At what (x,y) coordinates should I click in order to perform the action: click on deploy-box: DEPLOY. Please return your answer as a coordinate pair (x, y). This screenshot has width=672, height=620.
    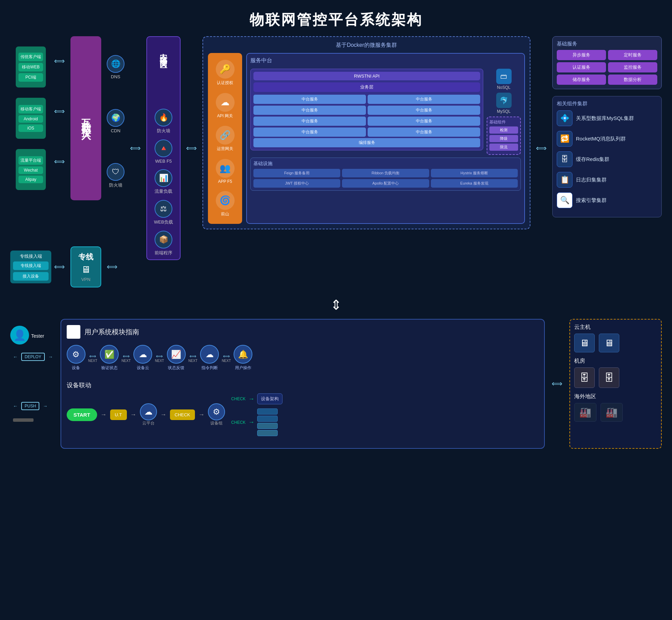
    Looking at the image, I should click on (33, 357).